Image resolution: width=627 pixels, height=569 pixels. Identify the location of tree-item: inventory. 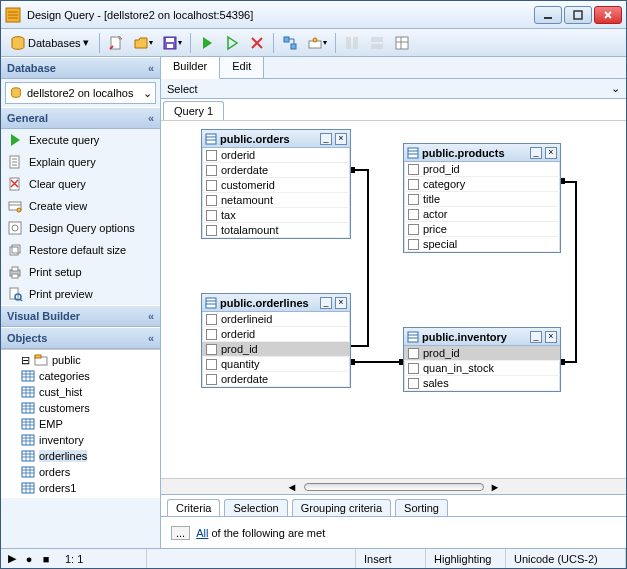
(88, 440).